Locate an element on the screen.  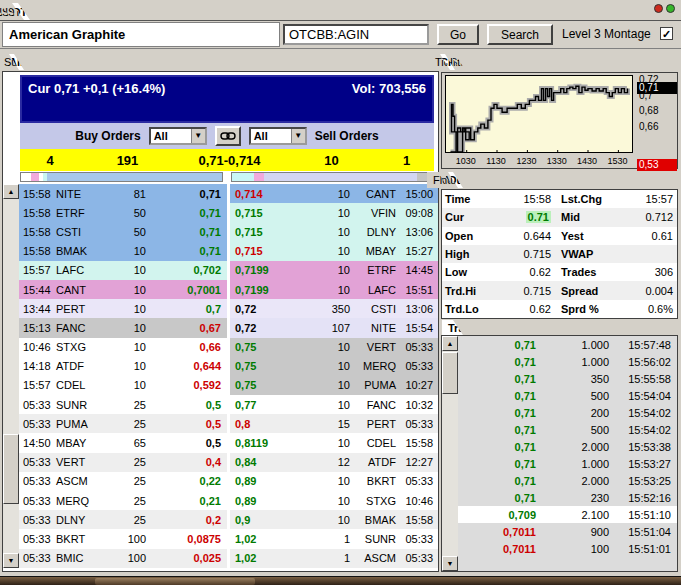
quote-row: Trd.Hi0.715Spread0.004 is located at coordinates (560, 290).